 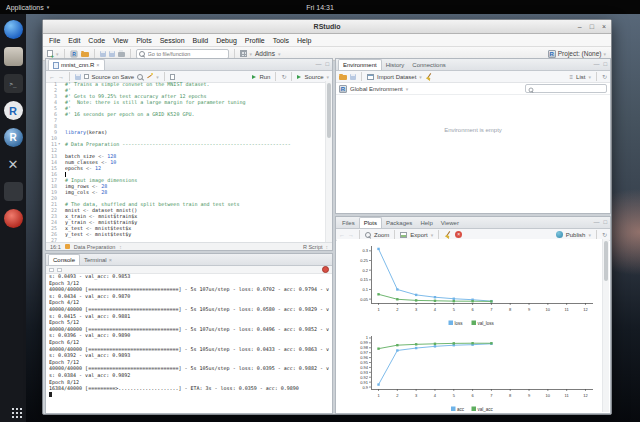 What do you see at coordinates (576, 235) in the screenshot?
I see `publish-button: Publish` at bounding box center [576, 235].